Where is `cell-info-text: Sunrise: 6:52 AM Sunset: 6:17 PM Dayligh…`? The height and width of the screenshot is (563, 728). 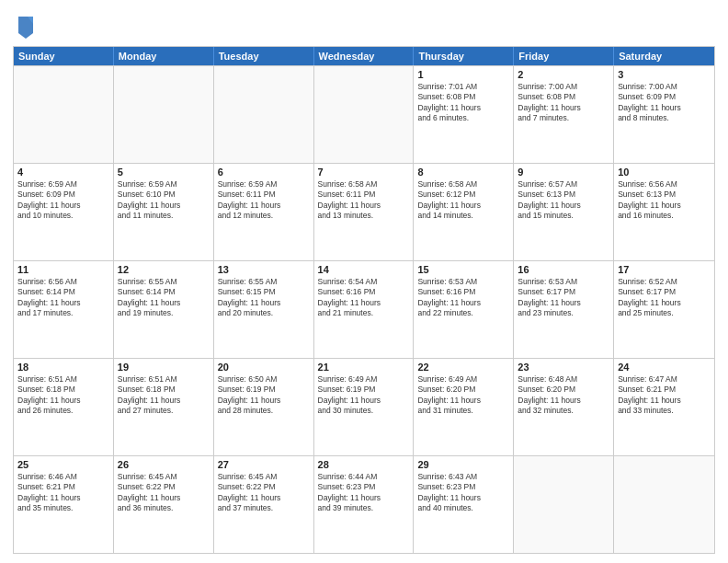
cell-info-text: Sunrise: 6:52 AM Sunset: 6:17 PM Dayligh… is located at coordinates (664, 298).